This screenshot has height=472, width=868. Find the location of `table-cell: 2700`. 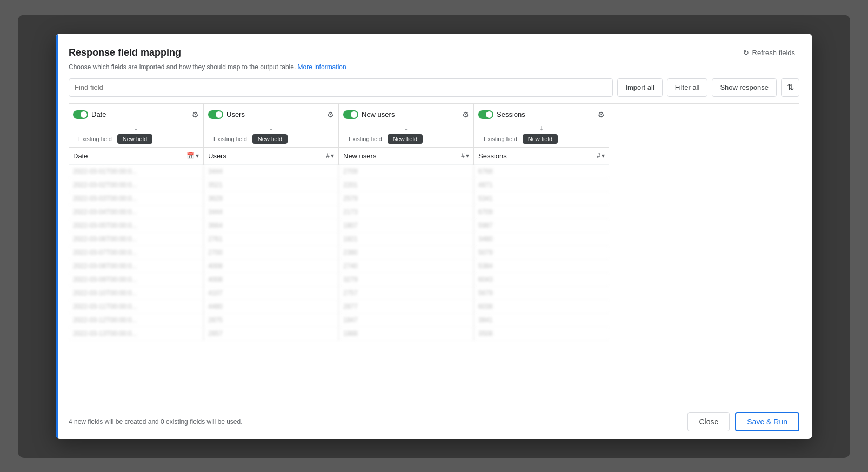

table-cell: 2700 is located at coordinates (271, 253).